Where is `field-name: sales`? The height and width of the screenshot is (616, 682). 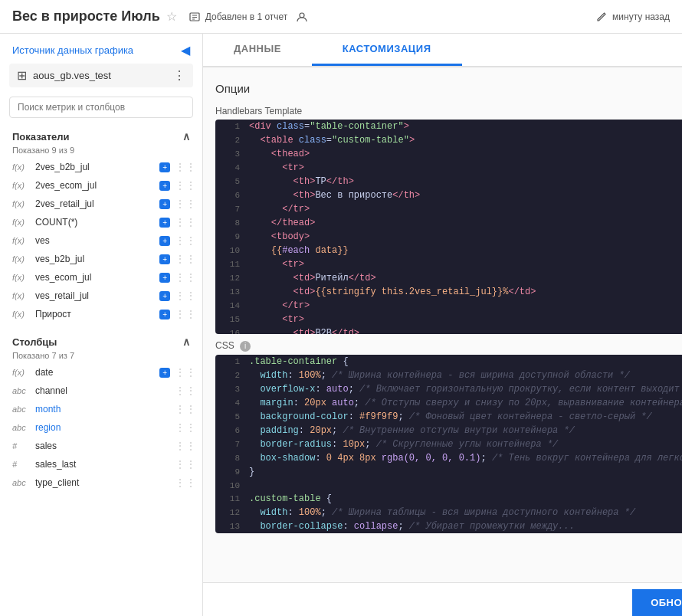 field-name: sales is located at coordinates (103, 446).